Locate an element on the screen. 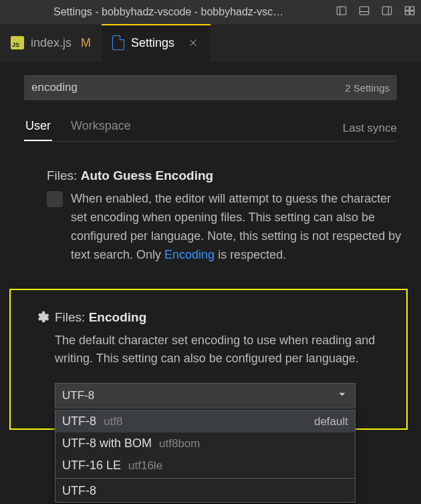 The image size is (421, 504). tab-settings: Settings is located at coordinates (156, 43).